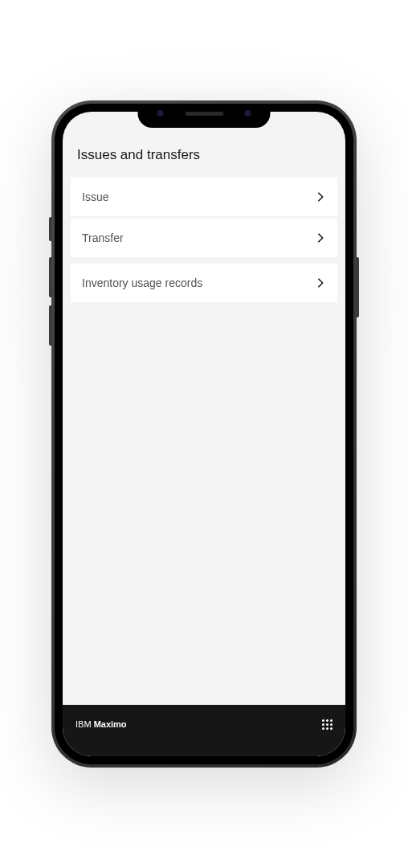 This screenshot has width=408, height=868. Describe the element at coordinates (204, 240) in the screenshot. I see `menu-list: Issue Transfer` at that location.